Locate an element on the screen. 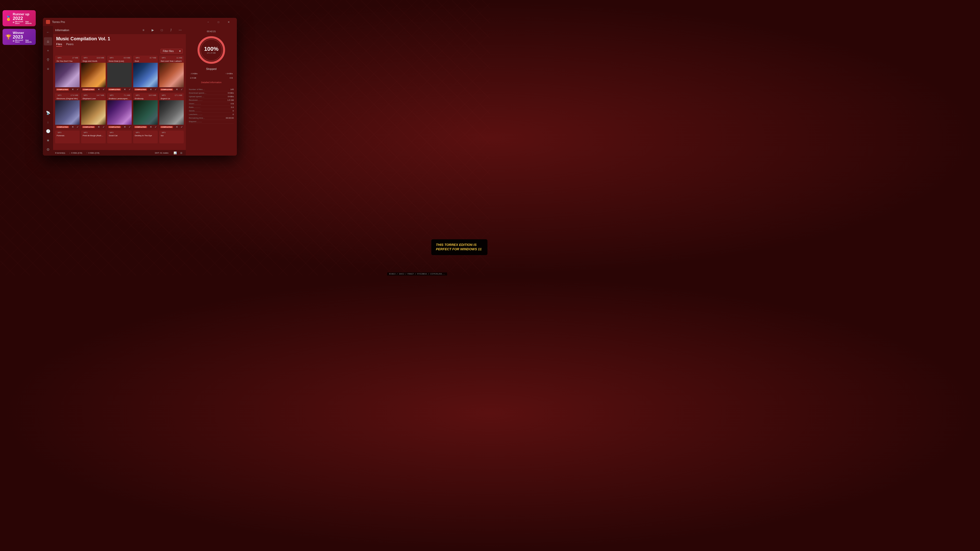 Image resolution: width=980 pixels, height=551 pixels. detail-row-seeds: Seeds............ 0 is located at coordinates (211, 111).